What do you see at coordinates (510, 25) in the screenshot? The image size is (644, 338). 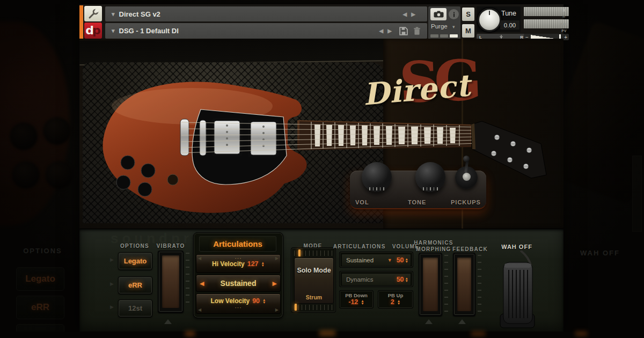 I see `tune-value: 0.00` at bounding box center [510, 25].